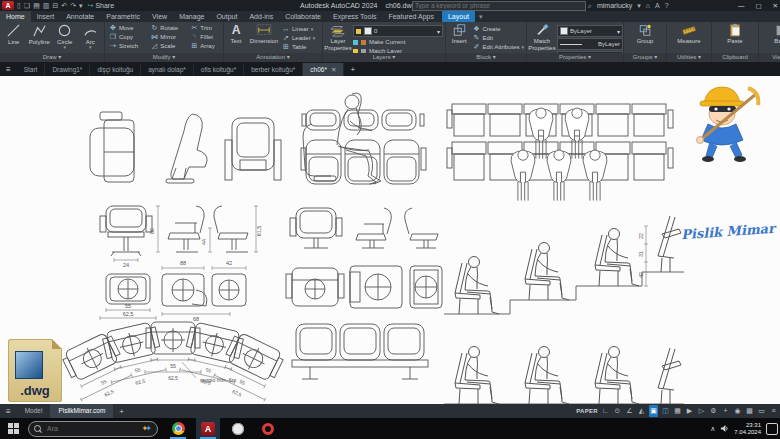 Image resolution: width=780 pixels, height=439 pixels. What do you see at coordinates (168, 28) in the screenshot?
I see `rotate-button: ↻Rotate` at bounding box center [168, 28].